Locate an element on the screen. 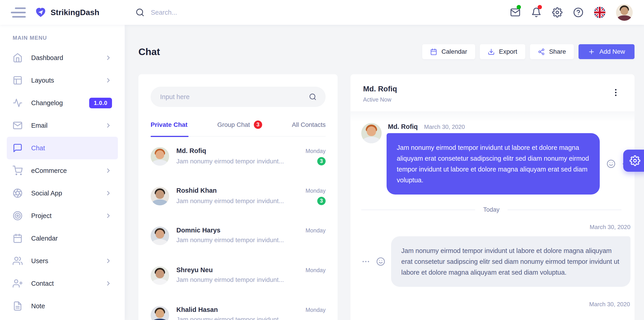 This screenshot has height=320, width=644. users-icon is located at coordinates (18, 261).